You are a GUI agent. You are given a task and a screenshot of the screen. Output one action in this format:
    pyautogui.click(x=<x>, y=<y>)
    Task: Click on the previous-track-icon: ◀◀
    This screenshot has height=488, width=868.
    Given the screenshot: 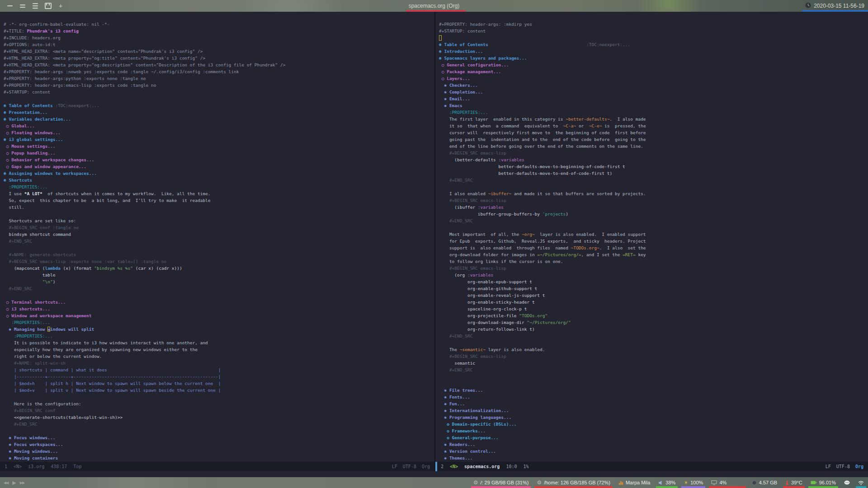 What is the action you would take?
    pyautogui.click(x=6, y=483)
    